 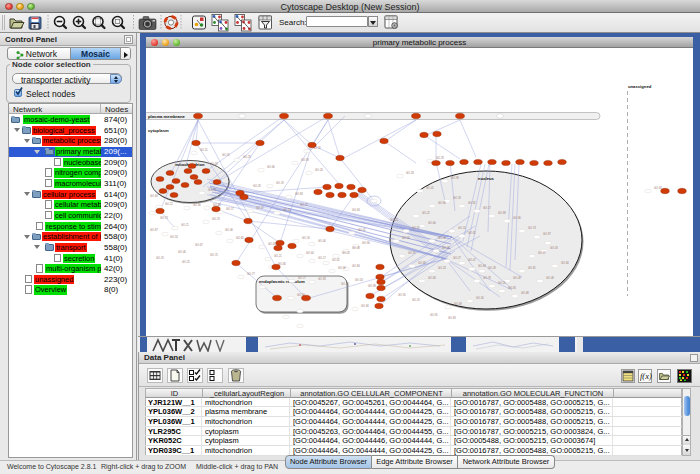 What do you see at coordinates (197, 205) in the screenshot?
I see `svg-text: GO-56` at bounding box center [197, 205].